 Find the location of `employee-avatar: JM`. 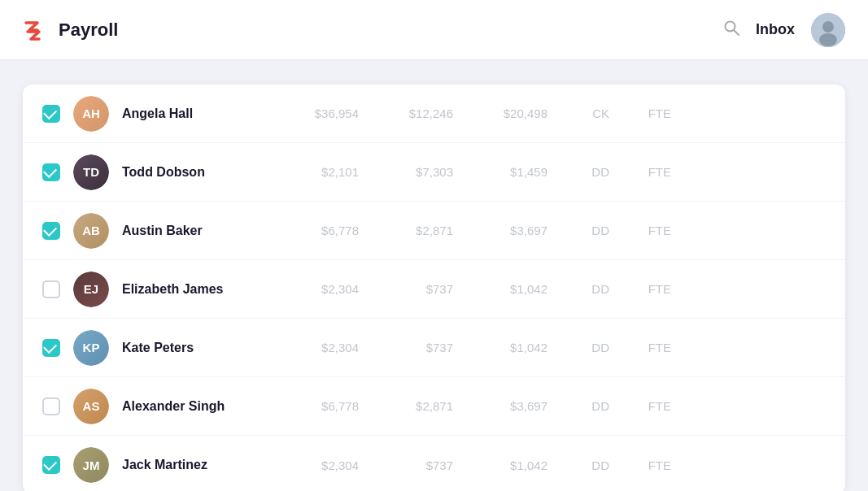

employee-avatar: JM is located at coordinates (91, 465).